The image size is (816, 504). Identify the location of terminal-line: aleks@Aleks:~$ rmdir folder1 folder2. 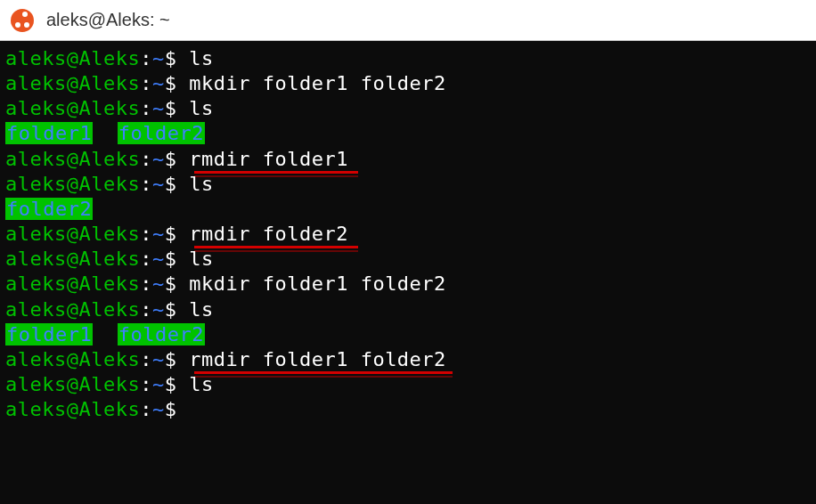
(408, 360).